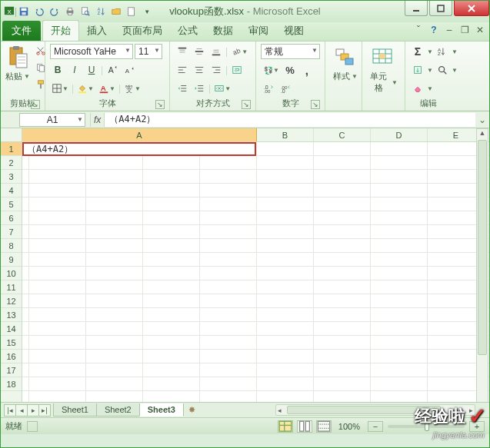 The height and width of the screenshot is (448, 490). I want to click on decrease-indent-icon, so click(182, 88).